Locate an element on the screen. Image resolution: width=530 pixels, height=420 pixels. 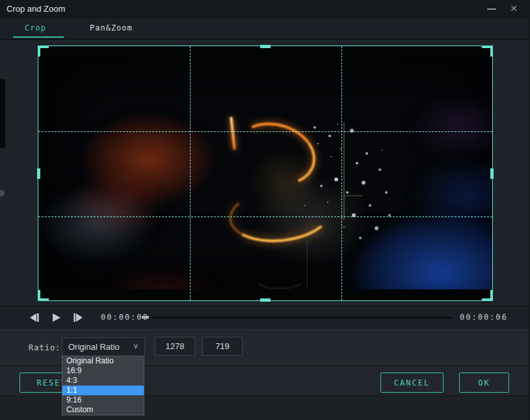
crop-handle-middle-right is located at coordinates (492, 174).